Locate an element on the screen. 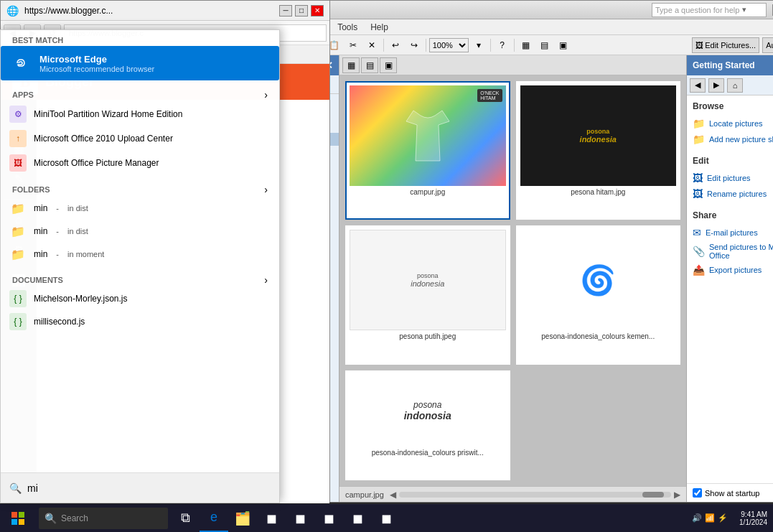 The height and width of the screenshot is (532, 773). browser-minimize: ─ is located at coordinates (286, 11).